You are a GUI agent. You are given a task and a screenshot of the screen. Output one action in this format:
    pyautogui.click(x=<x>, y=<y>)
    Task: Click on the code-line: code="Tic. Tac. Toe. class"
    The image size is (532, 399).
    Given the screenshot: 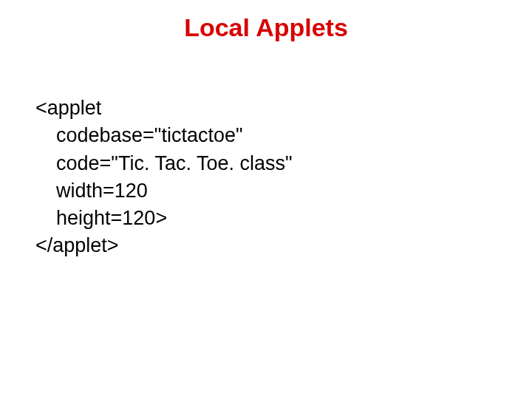 What is the action you would take?
    pyautogui.click(x=164, y=164)
    